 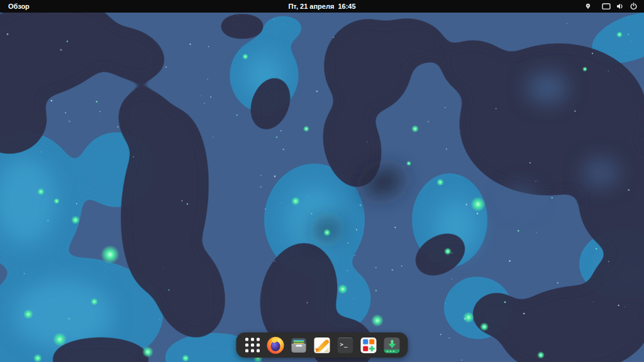 I want to click on text-editor-button, so click(x=322, y=346).